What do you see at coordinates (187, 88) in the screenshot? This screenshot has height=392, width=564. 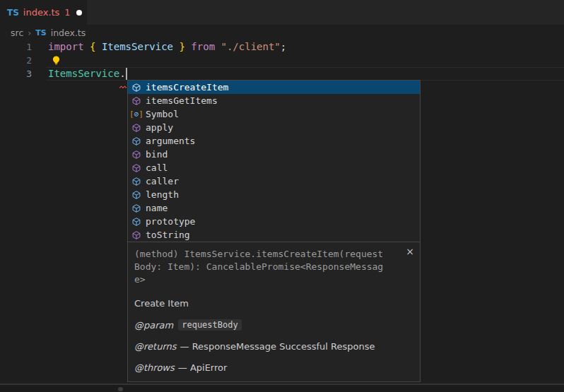 I see `suggestion-label: itemsCreateItem` at bounding box center [187, 88].